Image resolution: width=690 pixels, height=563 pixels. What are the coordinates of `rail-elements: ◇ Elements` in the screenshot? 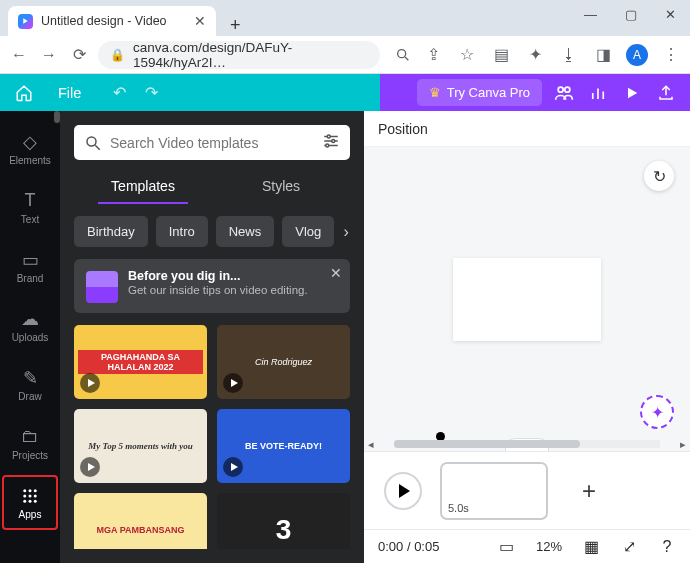 It's located at (30, 148).